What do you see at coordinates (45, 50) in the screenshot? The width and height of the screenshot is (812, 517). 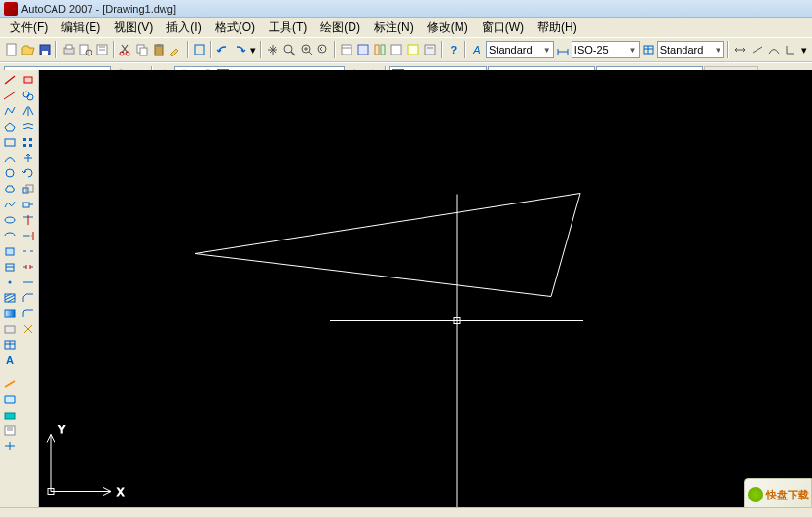 I see `save-icon` at bounding box center [45, 50].